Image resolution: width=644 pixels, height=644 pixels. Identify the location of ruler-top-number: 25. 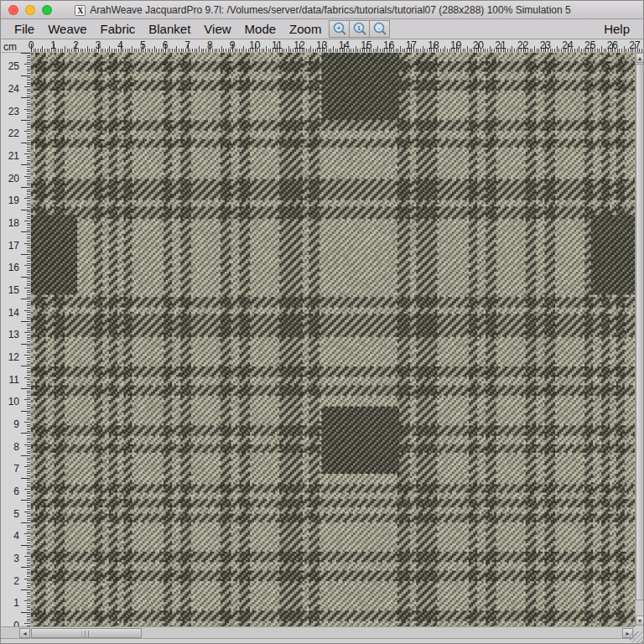
(590, 45).